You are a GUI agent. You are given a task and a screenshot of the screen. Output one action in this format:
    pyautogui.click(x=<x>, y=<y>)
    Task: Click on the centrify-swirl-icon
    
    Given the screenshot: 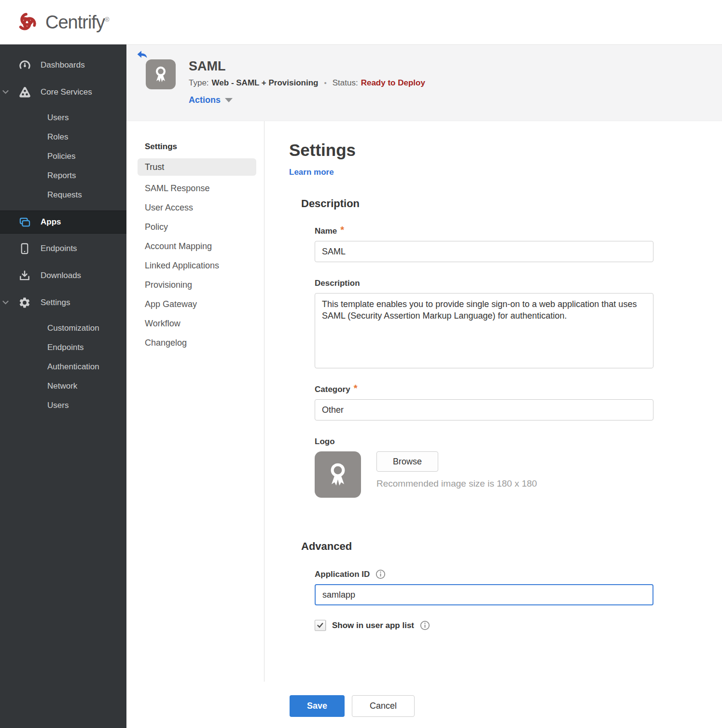 What is the action you would take?
    pyautogui.click(x=27, y=22)
    